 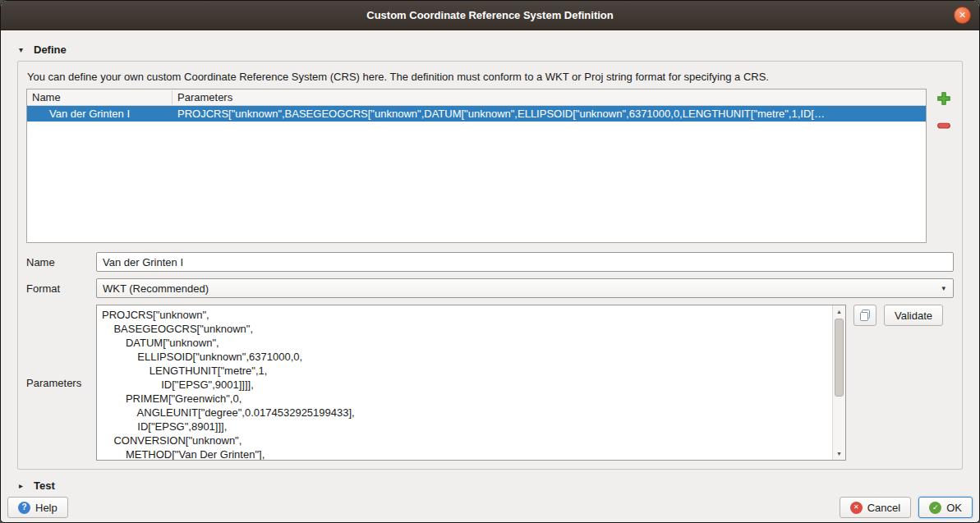 I want to click on add-crs-button, so click(x=944, y=99).